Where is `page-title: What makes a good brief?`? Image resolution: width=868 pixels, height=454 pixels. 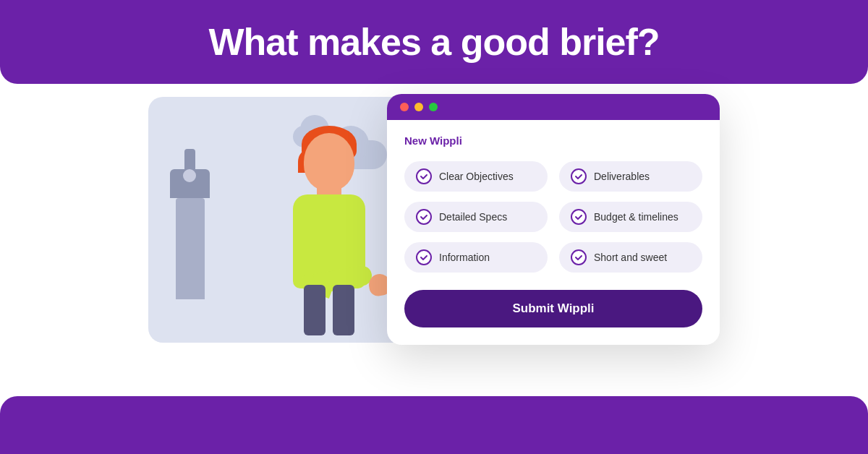
page-title: What makes a good brief? is located at coordinates (434, 42).